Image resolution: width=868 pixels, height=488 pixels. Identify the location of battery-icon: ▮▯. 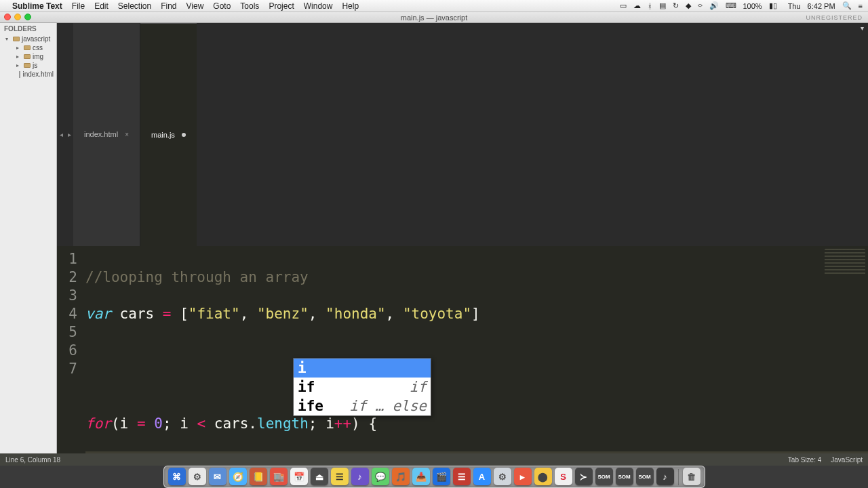
(773, 5).